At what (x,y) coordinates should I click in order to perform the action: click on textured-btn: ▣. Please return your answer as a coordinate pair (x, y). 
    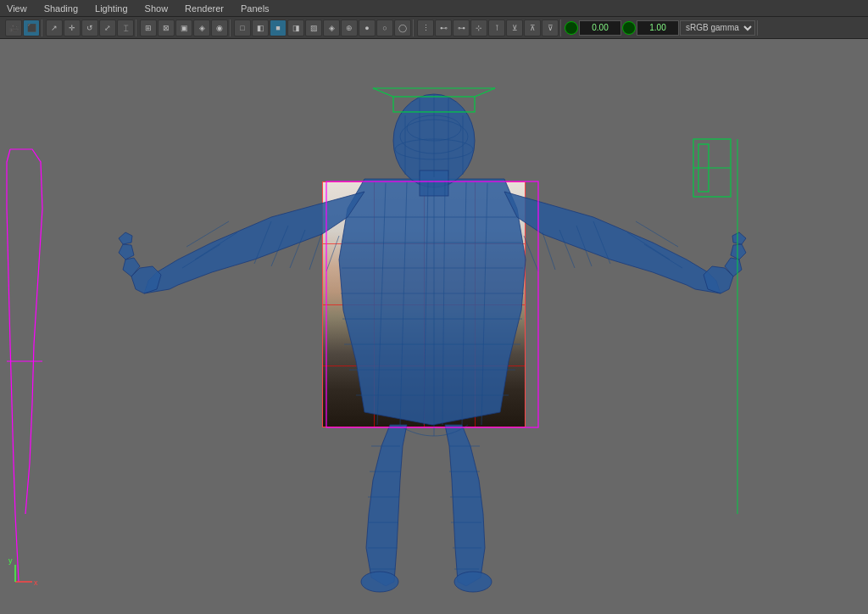
    Looking at the image, I should click on (184, 28).